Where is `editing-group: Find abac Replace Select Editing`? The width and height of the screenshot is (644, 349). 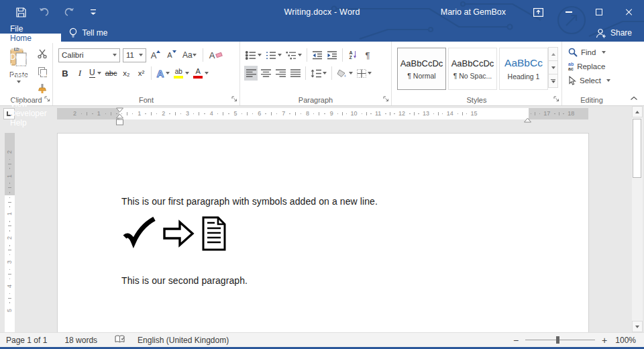 editing-group: Find abac Replace Select Editing is located at coordinates (592, 74).